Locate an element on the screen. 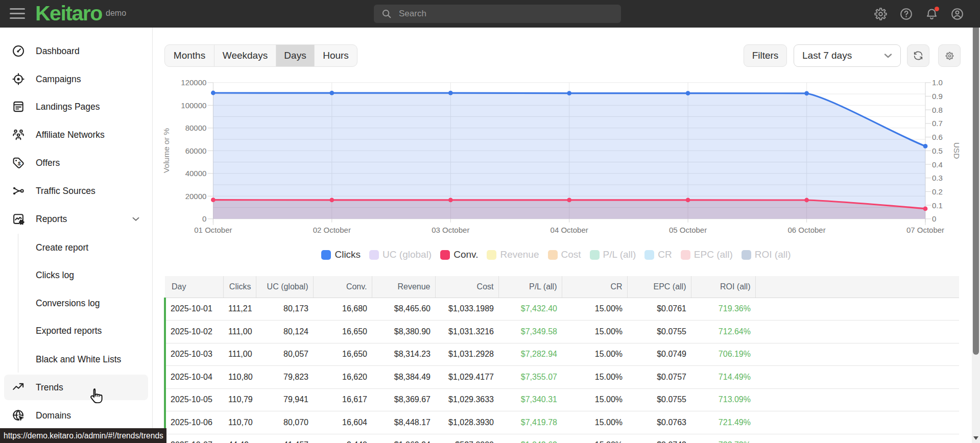 Image resolution: width=980 pixels, height=443 pixels. svg-text: 06 October is located at coordinates (806, 230).